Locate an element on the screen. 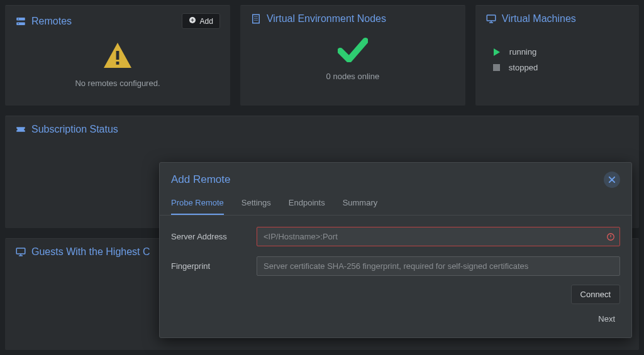  card-nodes: Virtual Environment Nodes 0 nodes online is located at coordinates (353, 55).